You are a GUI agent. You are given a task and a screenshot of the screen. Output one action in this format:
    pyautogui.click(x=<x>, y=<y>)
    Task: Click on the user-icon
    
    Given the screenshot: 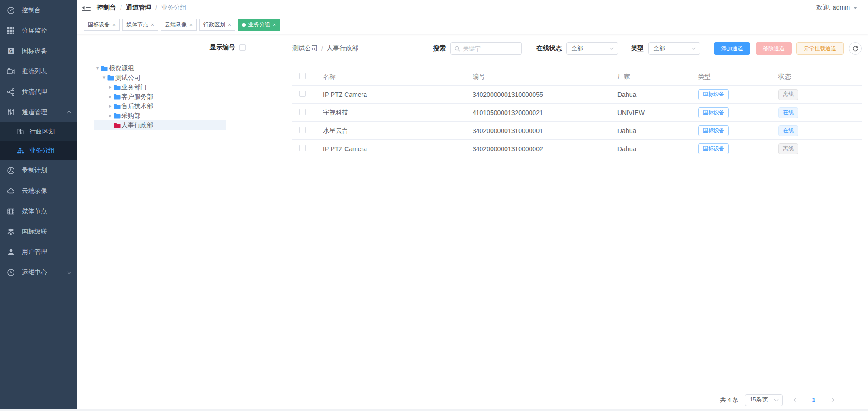 What is the action you would take?
    pyautogui.click(x=11, y=252)
    